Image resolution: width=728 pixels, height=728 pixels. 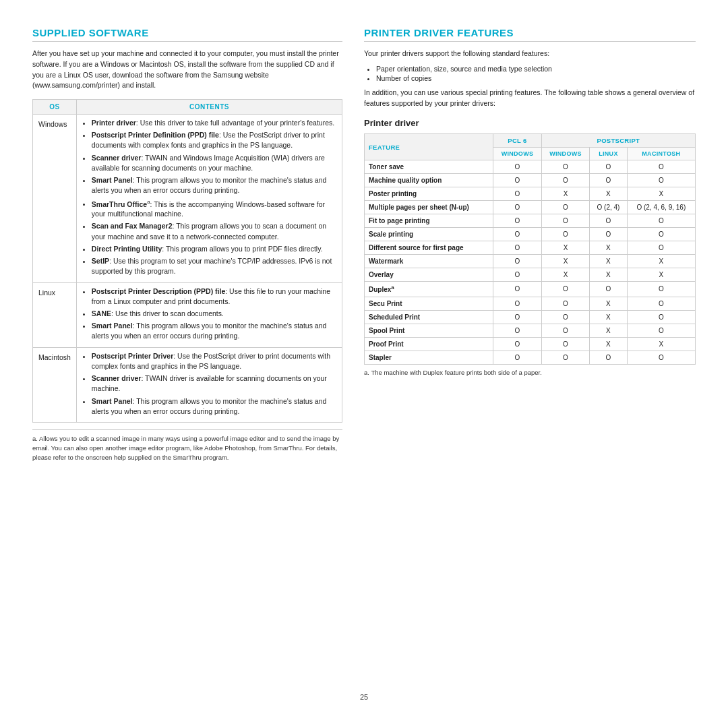 What do you see at coordinates (530, 357) in the screenshot?
I see `table-row: StaplerOOOO` at bounding box center [530, 357].